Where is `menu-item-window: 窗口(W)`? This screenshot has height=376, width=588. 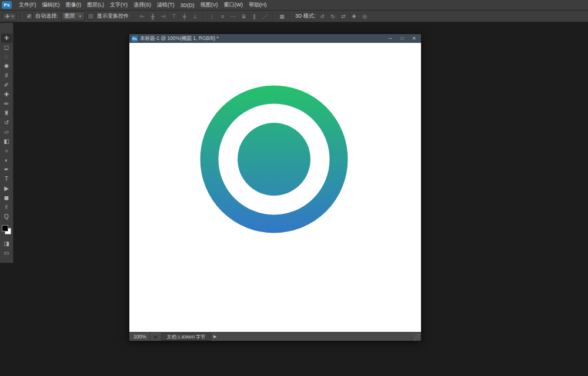
menu-item-window: 窗口(W) is located at coordinates (234, 5).